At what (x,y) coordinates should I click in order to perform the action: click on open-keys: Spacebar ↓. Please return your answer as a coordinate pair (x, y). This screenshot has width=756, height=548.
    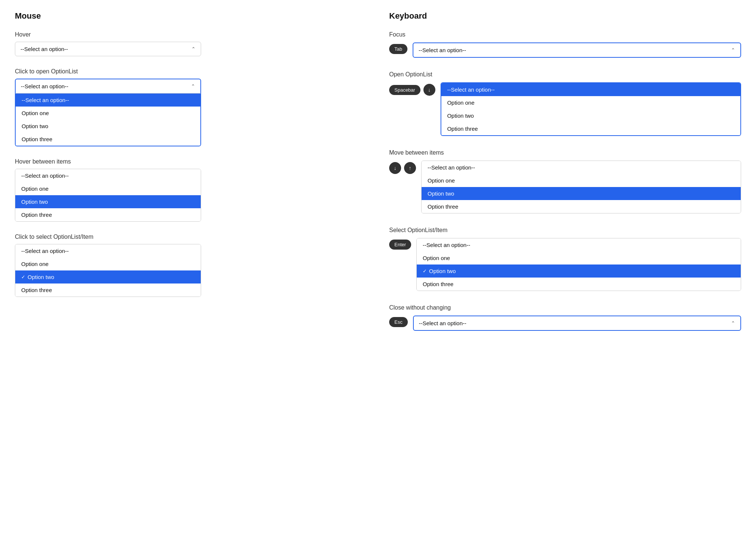
    Looking at the image, I should click on (412, 89).